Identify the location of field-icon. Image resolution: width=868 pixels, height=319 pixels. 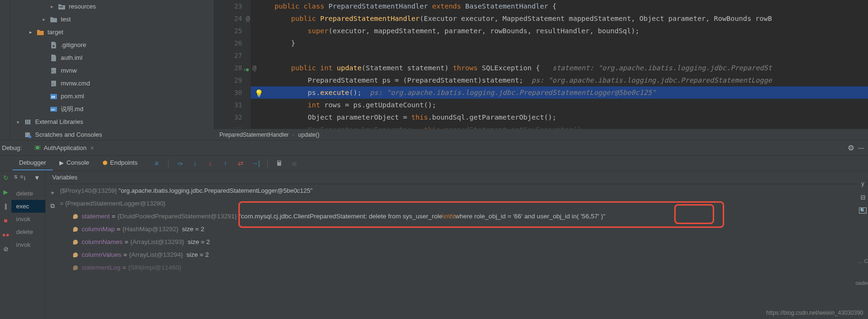
(75, 242).